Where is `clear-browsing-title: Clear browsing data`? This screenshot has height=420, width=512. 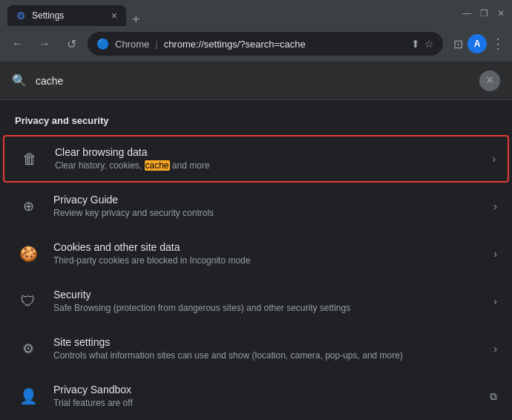 clear-browsing-title: Clear browsing data is located at coordinates (267, 152).